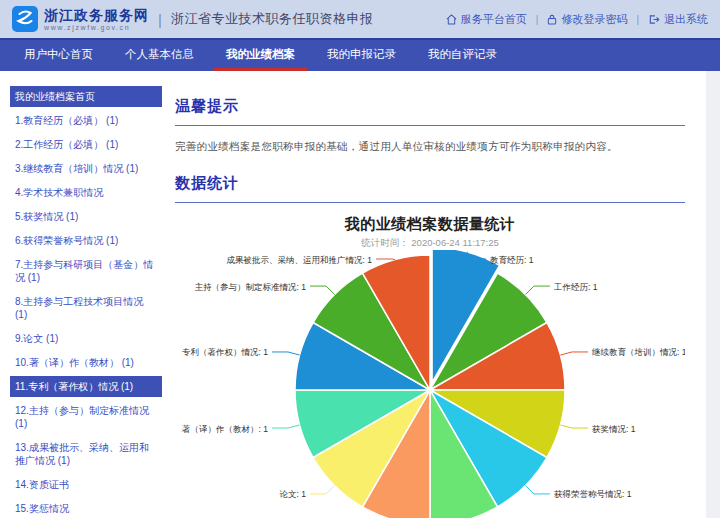 The image size is (720, 518). What do you see at coordinates (430, 244) in the screenshot?
I see `chart-subtitle: 统计时间： 2020-06-24 11:17:25` at bounding box center [430, 244].